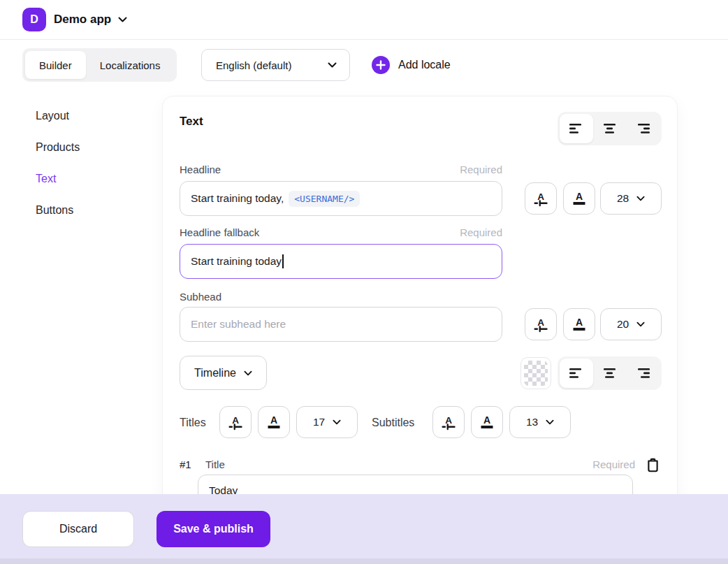 The width and height of the screenshot is (728, 564). Describe the element at coordinates (364, 20) in the screenshot. I see `top-bar: D Demo app` at that location.